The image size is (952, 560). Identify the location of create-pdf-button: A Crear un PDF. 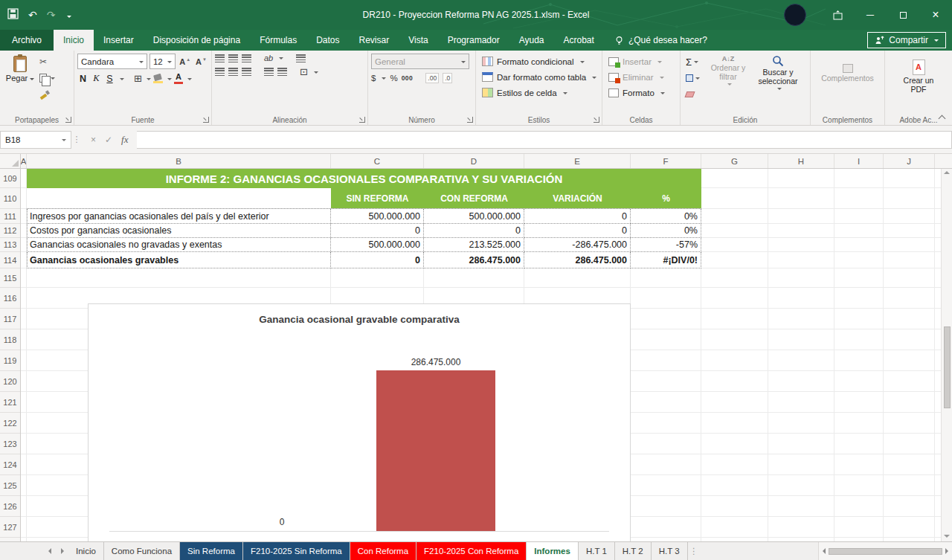
(919, 83).